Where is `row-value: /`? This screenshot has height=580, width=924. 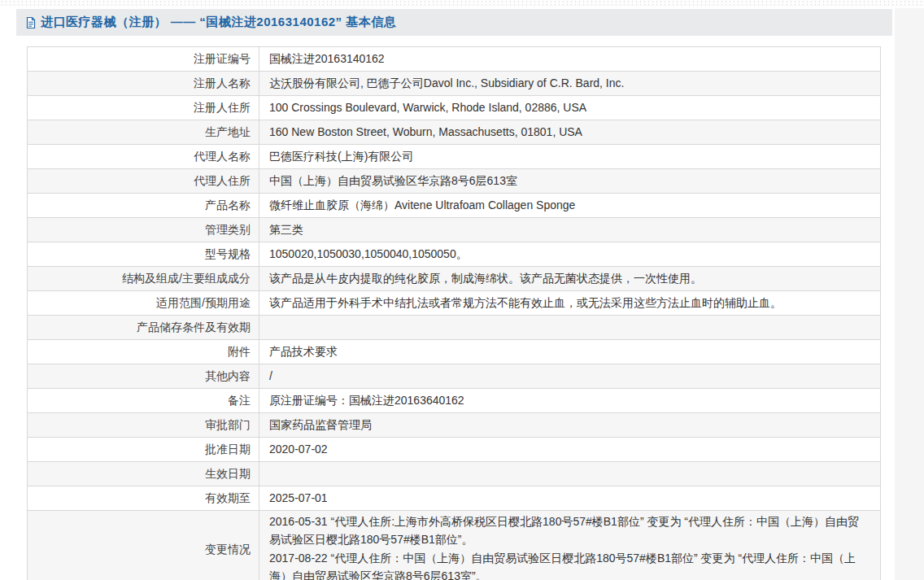
row-value: / is located at coordinates (570, 377).